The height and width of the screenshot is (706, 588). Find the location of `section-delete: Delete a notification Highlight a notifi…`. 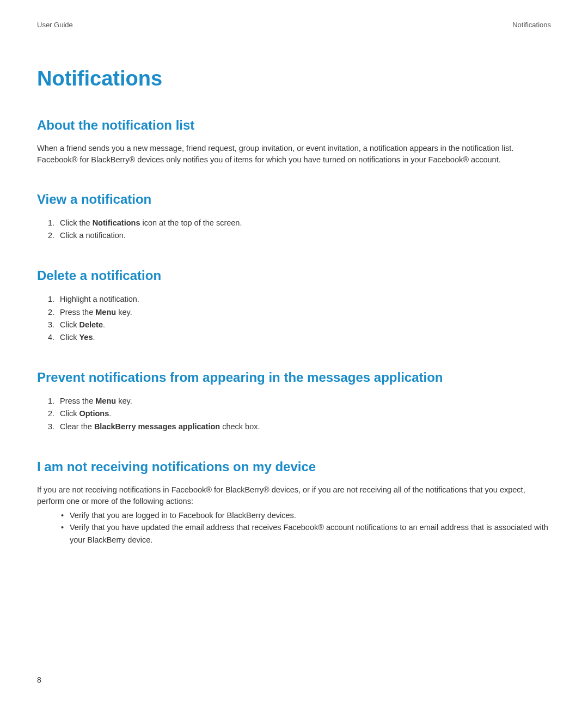

section-delete: Delete a notification Highlight a notifi… is located at coordinates (294, 306).